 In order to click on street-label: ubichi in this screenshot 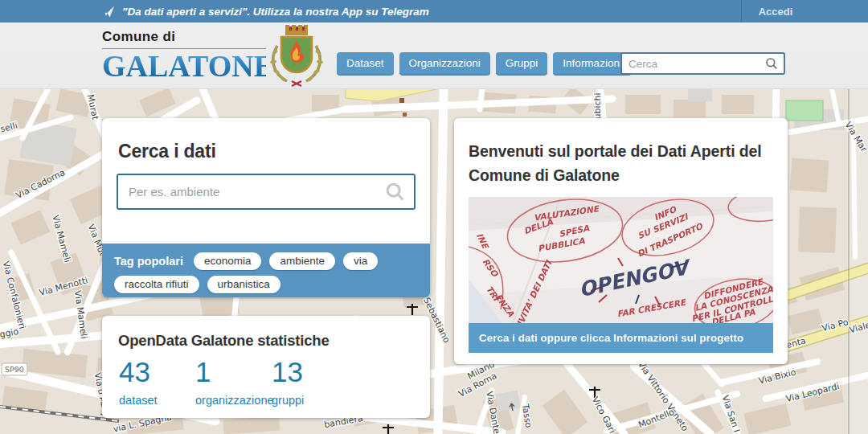, I will do `click(598, 106)`.